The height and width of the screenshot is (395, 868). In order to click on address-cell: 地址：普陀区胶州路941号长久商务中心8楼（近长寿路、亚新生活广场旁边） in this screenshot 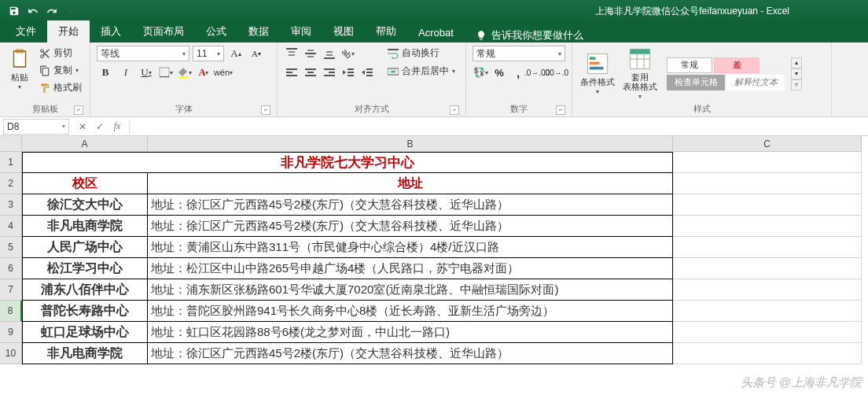, I will do `click(410, 312)`.